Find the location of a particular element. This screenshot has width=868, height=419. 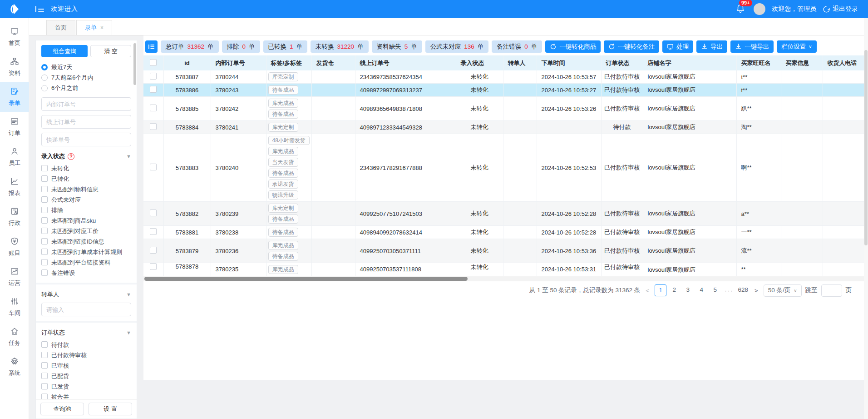

page-number-4: 4 is located at coordinates (701, 290).